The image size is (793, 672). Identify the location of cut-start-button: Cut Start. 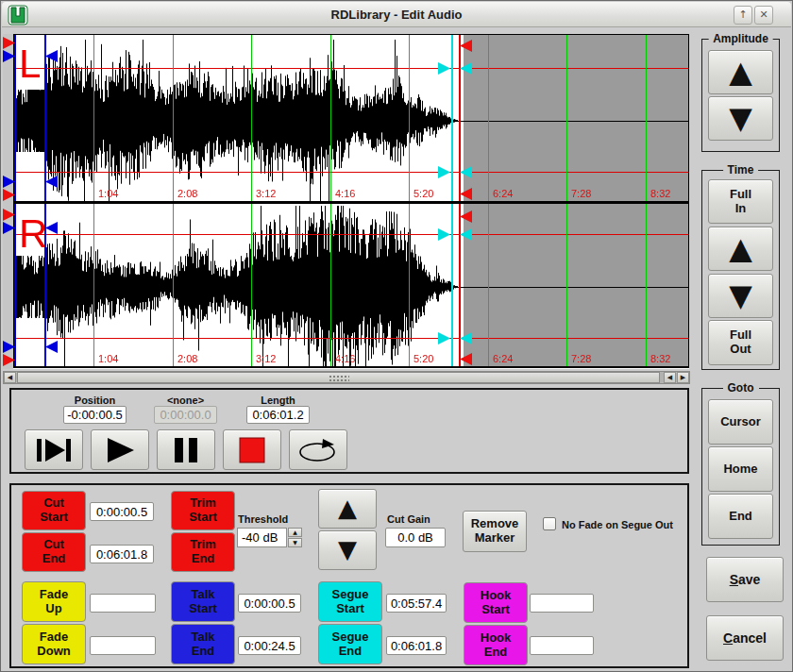
(54, 511).